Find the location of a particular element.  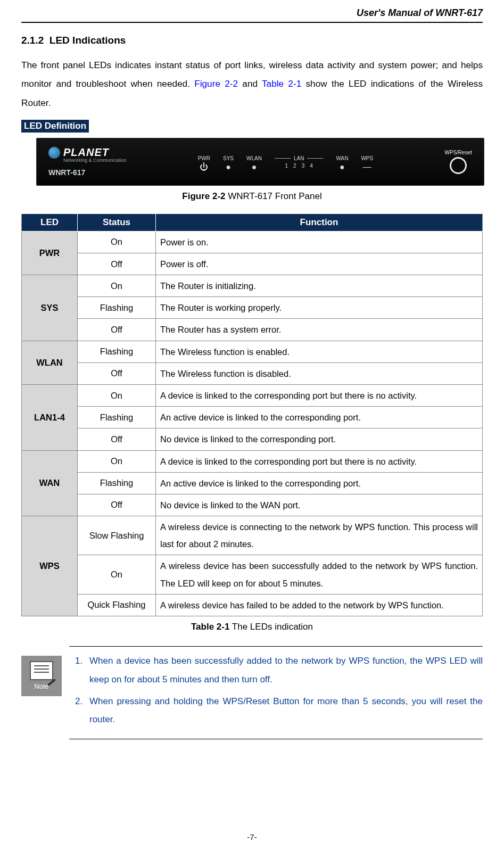

function-cell: The Router is initializing. is located at coordinates (319, 286).